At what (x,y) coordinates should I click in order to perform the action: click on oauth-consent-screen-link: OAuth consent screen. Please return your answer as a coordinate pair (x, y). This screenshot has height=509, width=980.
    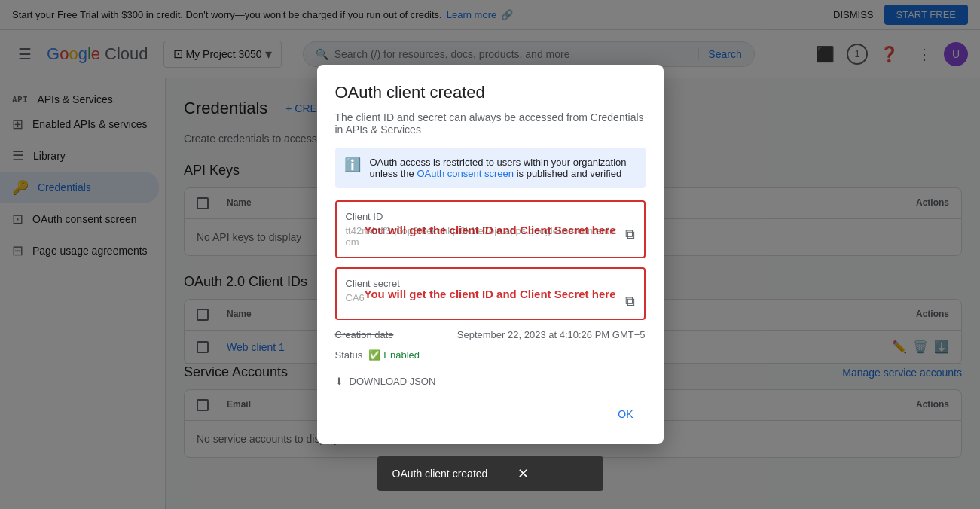
    Looking at the image, I should click on (466, 173).